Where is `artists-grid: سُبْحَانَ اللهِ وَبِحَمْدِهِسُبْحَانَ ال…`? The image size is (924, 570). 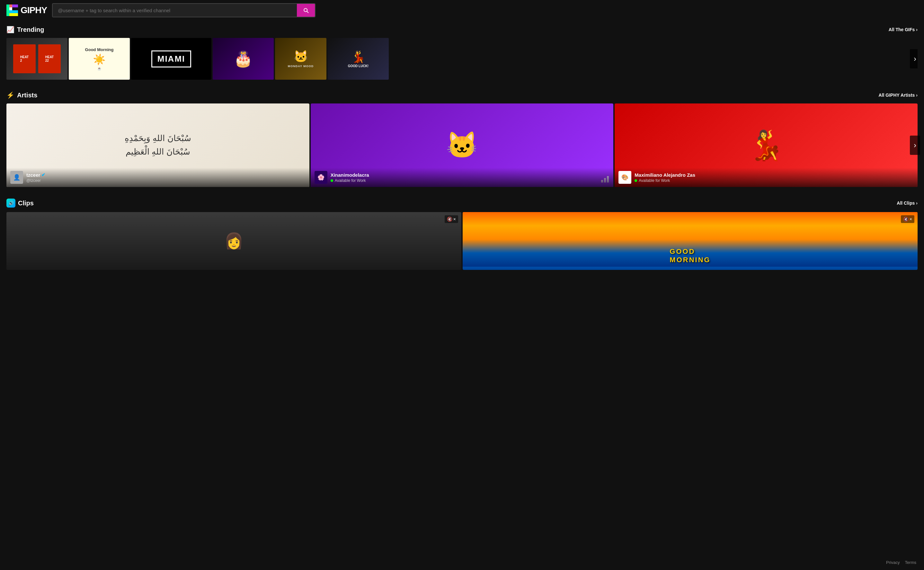
artists-grid: سُبْحَانَ اللهِ وَبِحَمْدِهِسُبْحَانَ ال… is located at coordinates (462, 145).